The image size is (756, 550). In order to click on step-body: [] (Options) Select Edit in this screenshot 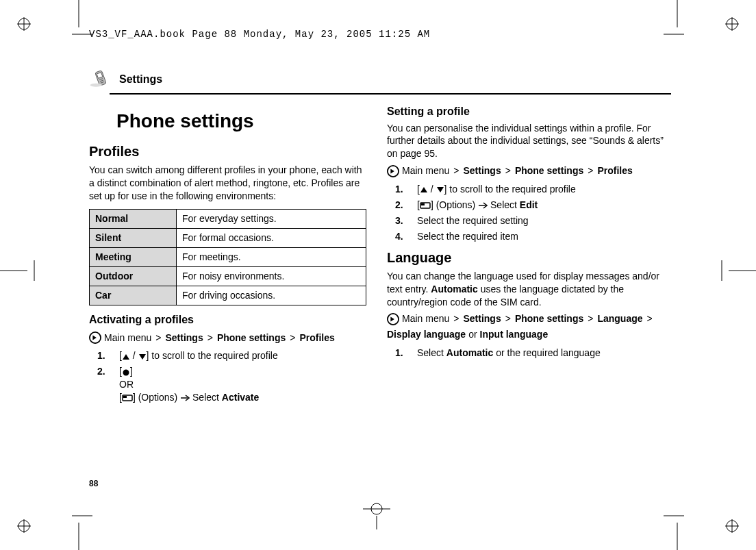, I will do `click(477, 205)`.